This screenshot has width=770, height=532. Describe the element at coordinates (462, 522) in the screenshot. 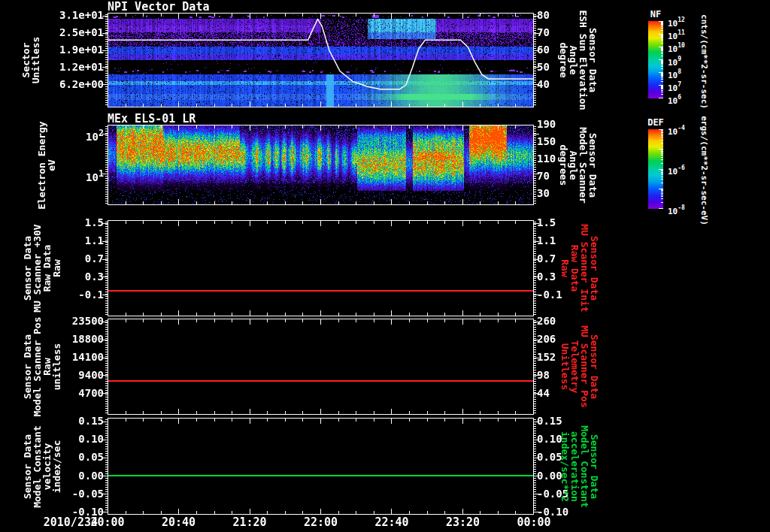

I see `x-axis-tick-label: 23:20` at that location.